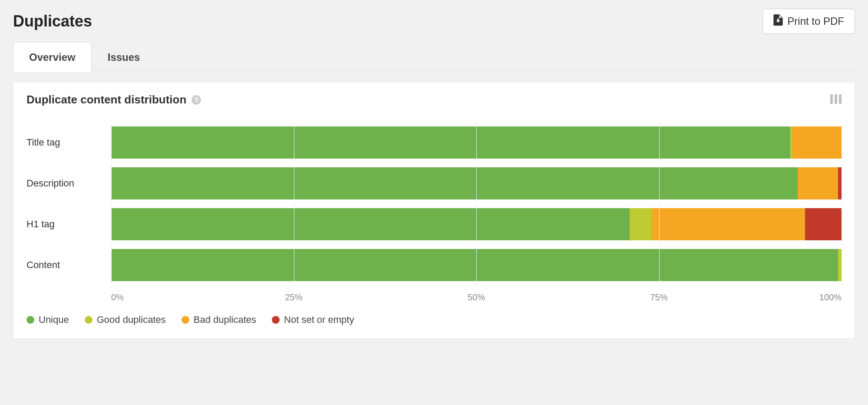 This screenshot has width=868, height=405. What do you see at coordinates (778, 21) in the screenshot?
I see `download-file-icon` at bounding box center [778, 21].